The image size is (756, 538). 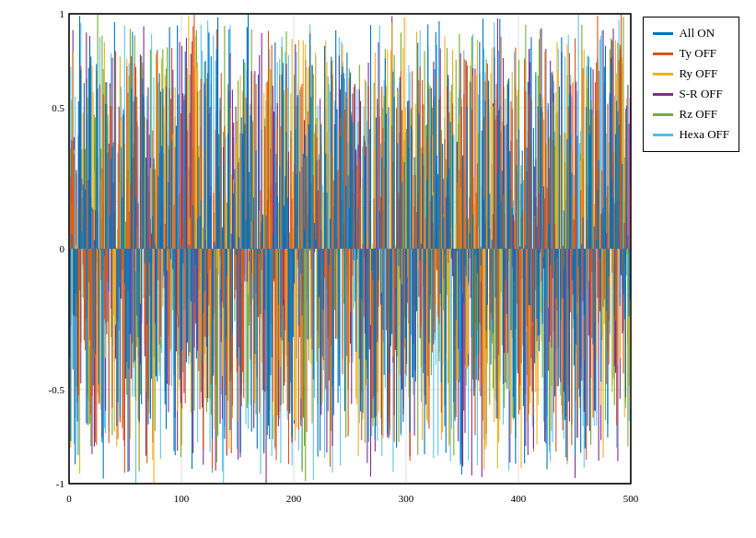 What do you see at coordinates (691, 85) in the screenshot?
I see `legend: All ON Ty OFF Ry OFF S-R OFF Rz OFF Hexa…` at bounding box center [691, 85].